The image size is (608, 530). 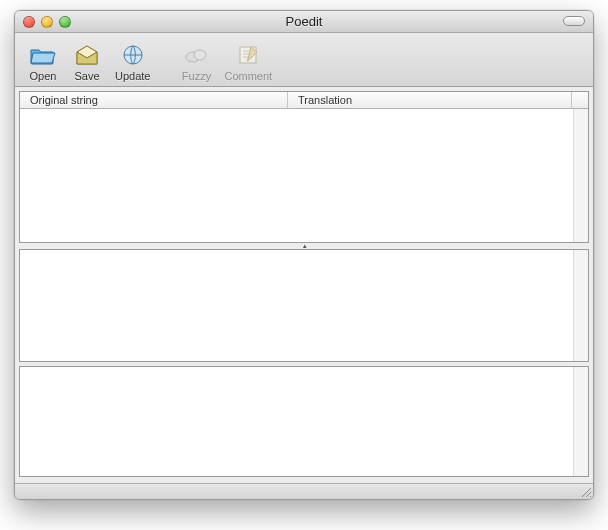 I want to click on translation-vertical-scrollbar, so click(x=580, y=422).